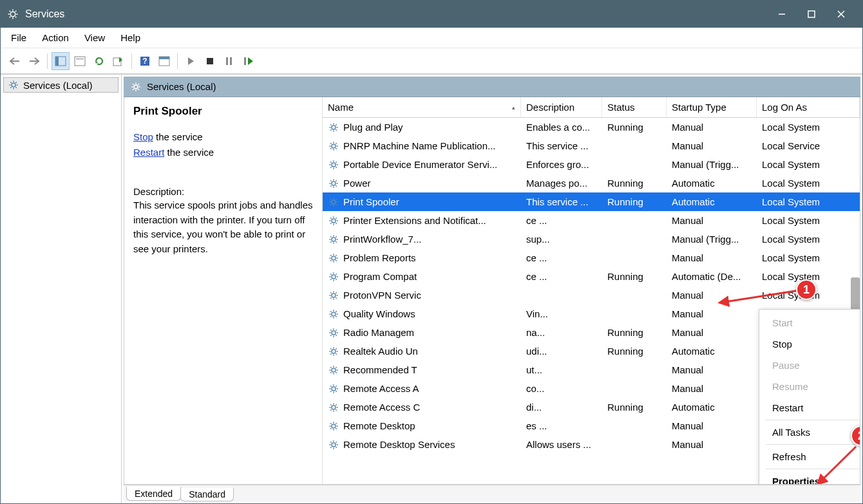 The height and width of the screenshot is (504, 863). What do you see at coordinates (810, 386) in the screenshot?
I see `ctx-resume: Resume` at bounding box center [810, 386].